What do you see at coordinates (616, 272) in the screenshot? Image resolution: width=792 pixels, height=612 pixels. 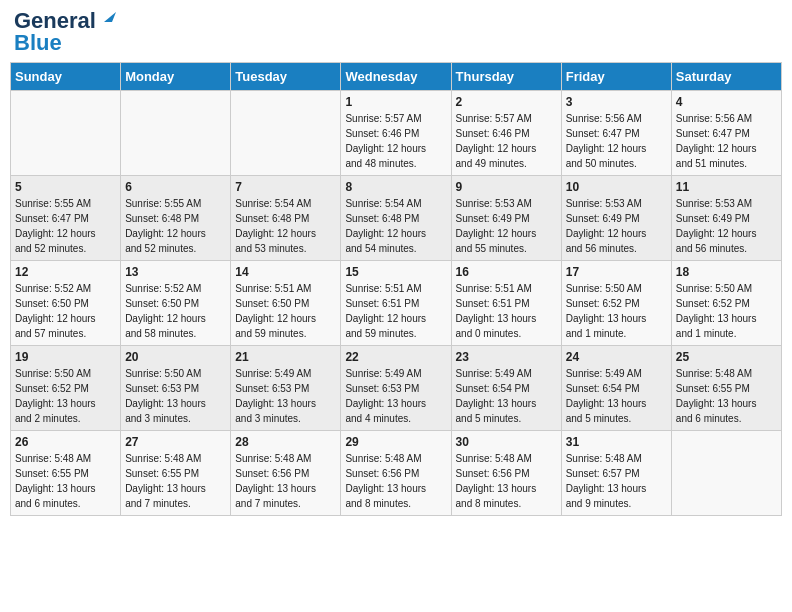 I see `day-number: 17` at bounding box center [616, 272].